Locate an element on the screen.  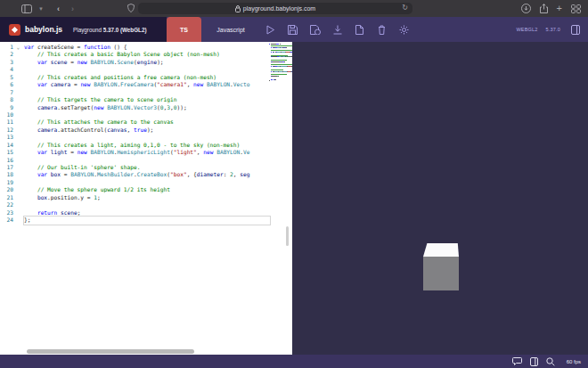
babylon-logo-icon is located at coordinates (14, 30).